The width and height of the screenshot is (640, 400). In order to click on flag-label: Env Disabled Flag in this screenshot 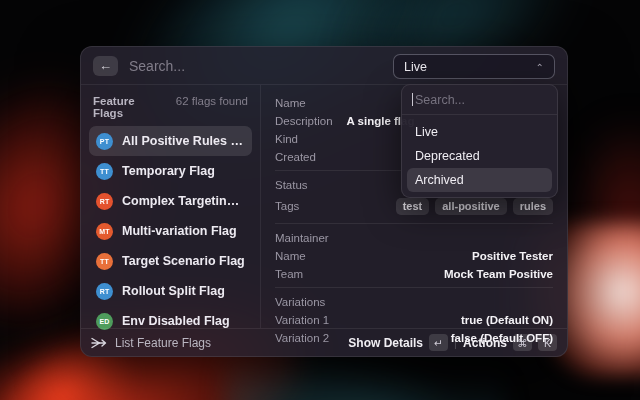, I will do `click(176, 321)`.